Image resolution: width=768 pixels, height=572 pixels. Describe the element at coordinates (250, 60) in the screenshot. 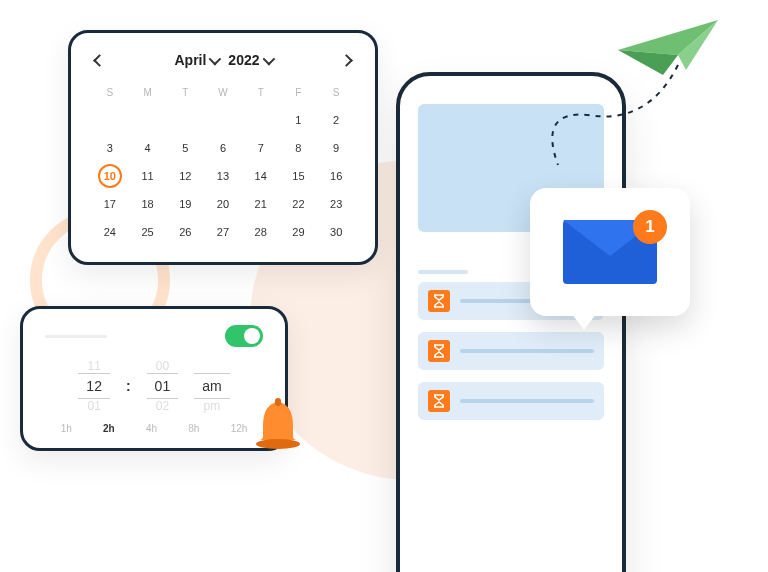

I see `year-select: 2022` at that location.